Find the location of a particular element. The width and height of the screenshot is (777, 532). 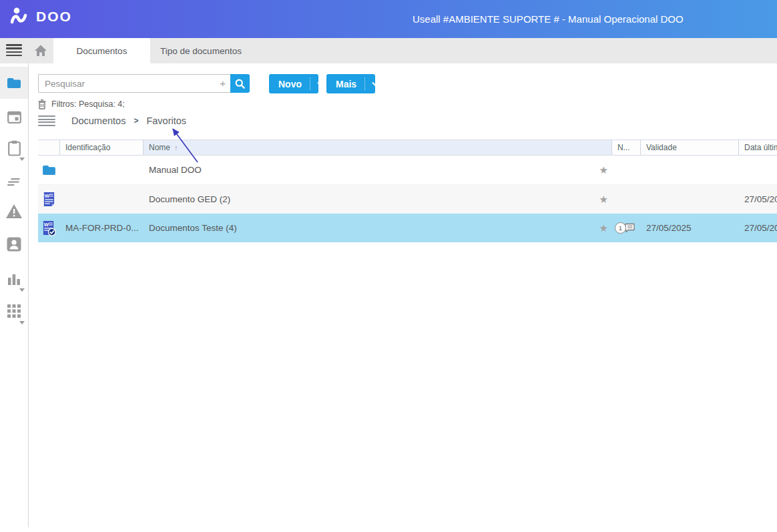

column-header-icon is located at coordinates (49, 148).